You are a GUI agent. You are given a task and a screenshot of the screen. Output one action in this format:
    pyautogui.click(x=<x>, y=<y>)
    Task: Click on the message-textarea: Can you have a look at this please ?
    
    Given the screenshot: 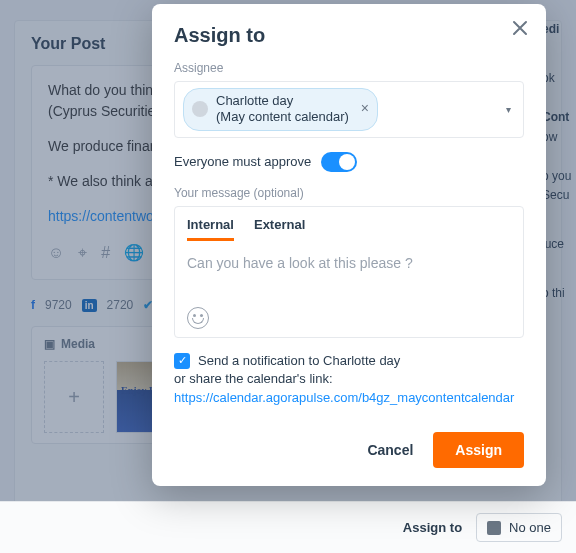 What is the action you would take?
    pyautogui.click(x=349, y=274)
    